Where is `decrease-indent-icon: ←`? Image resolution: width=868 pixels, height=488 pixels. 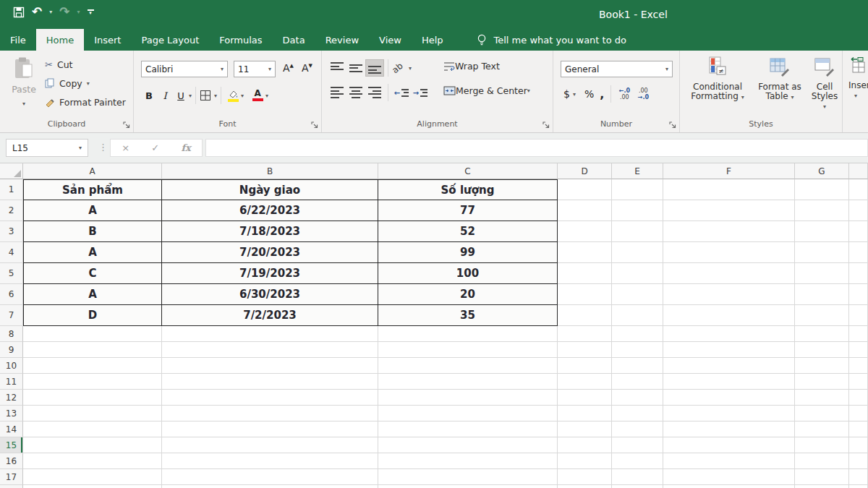
decrease-indent-icon: ← is located at coordinates (401, 93).